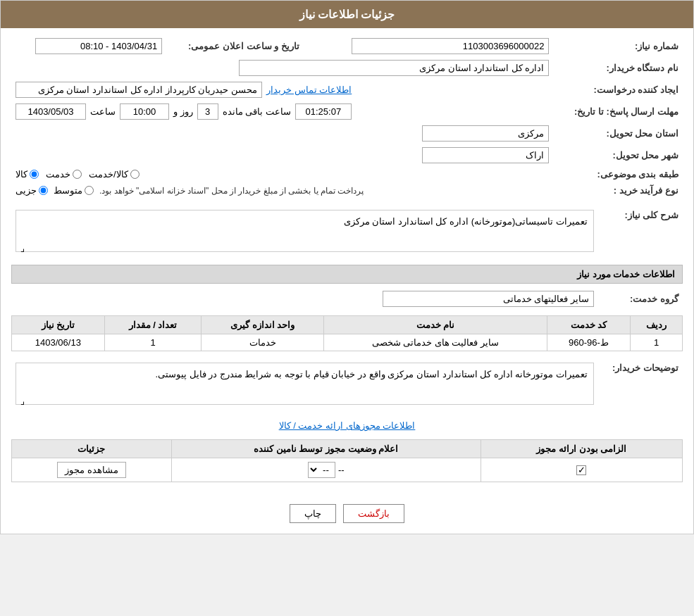 The width and height of the screenshot is (694, 616). I want to click on deadline-time-input: 10:00, so click(144, 111).